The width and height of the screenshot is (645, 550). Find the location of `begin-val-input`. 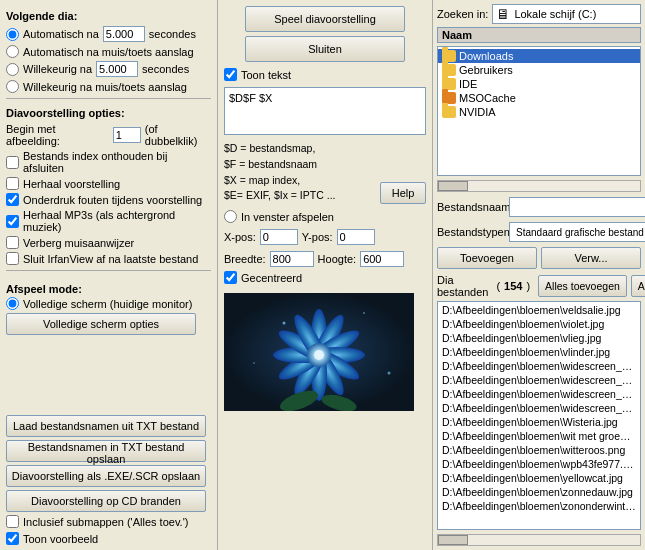

begin-val-input is located at coordinates (127, 135).